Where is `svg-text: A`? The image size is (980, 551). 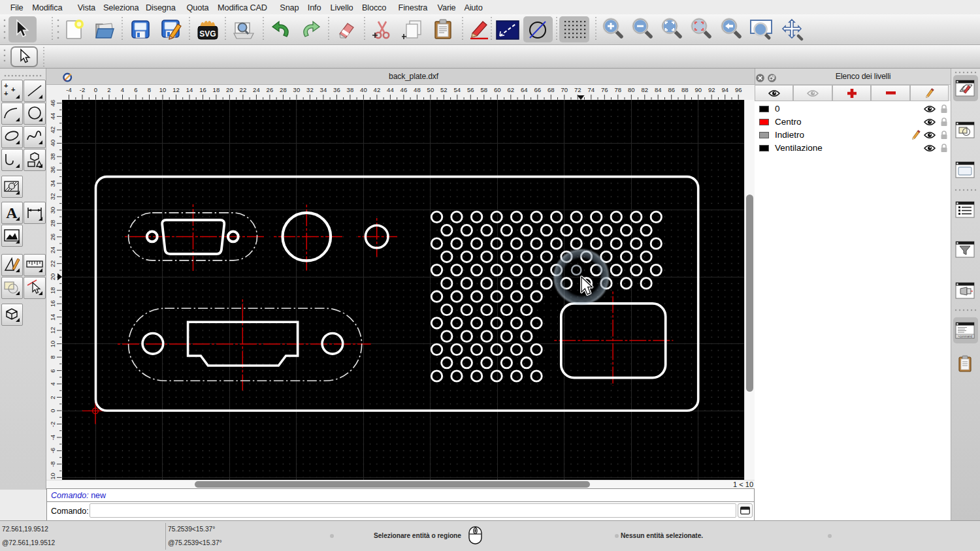 svg-text: A is located at coordinates (12, 213).